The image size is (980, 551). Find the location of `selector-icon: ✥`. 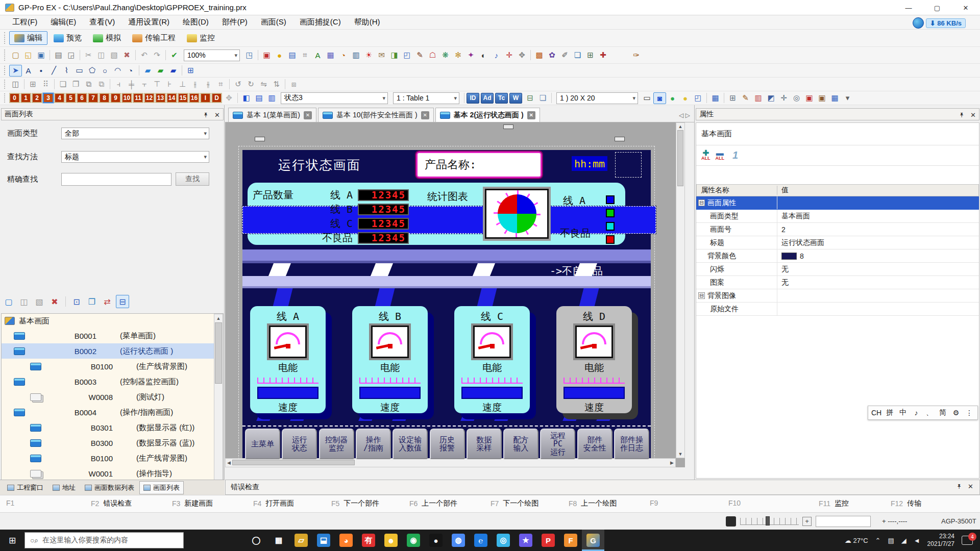

selector-icon: ✥ is located at coordinates (522, 55).